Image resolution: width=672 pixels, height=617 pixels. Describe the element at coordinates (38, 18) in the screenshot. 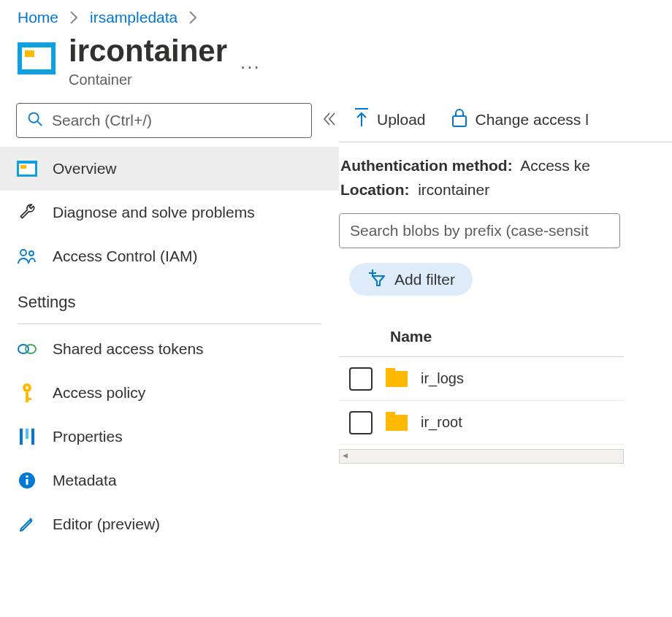

I see `breadcrumb-home: Home` at that location.